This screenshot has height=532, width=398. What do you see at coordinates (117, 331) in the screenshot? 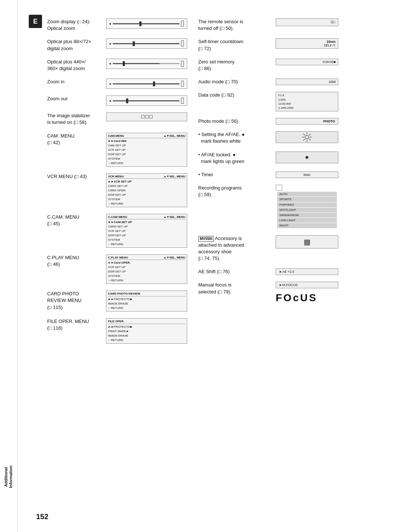
I see `entry-file-oper-menu: FILE OPER. MENU(□ 116) FILE OPER. ►►PROT…` at bounding box center [117, 331].